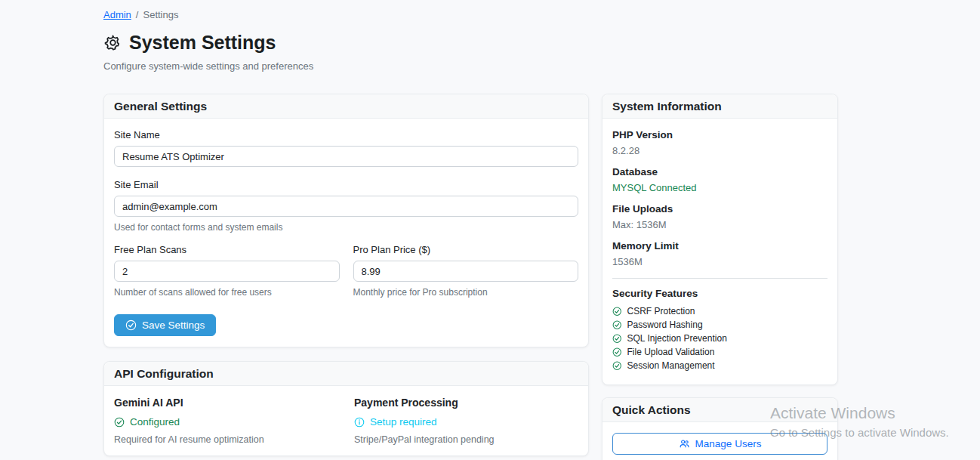 The width and height of the screenshot is (980, 460). Describe the element at coordinates (665, 325) in the screenshot. I see `security-feature-label: Password Hashing` at that location.